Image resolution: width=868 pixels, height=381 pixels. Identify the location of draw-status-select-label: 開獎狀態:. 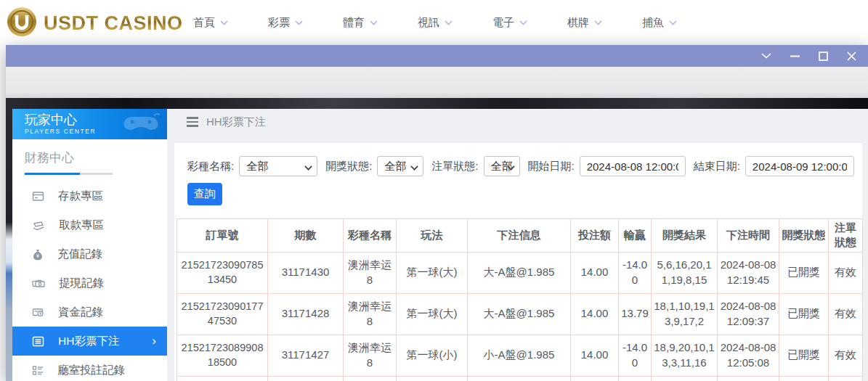
(349, 167).